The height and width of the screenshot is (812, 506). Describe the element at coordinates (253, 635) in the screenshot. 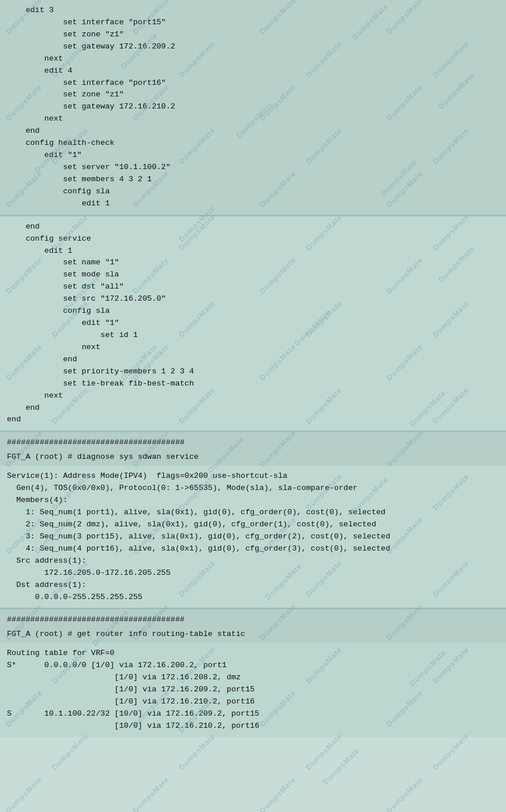

I see `prompt-routing: FGT_A (root) # get router info routing-t…` at that location.